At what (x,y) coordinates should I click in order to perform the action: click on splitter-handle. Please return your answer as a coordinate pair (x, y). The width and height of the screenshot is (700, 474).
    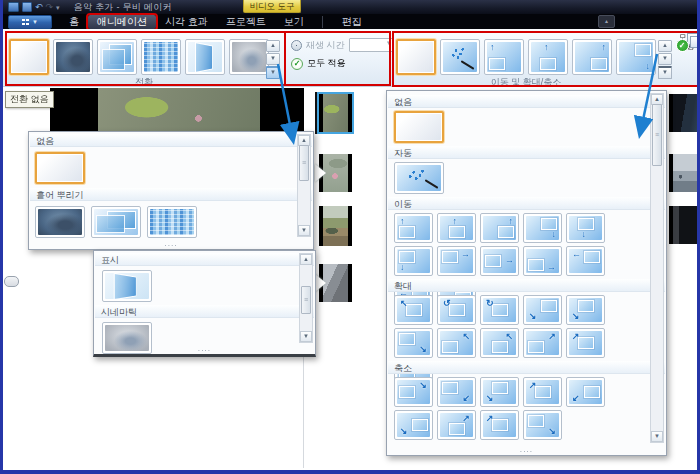
    Looking at the image, I should click on (12, 282).